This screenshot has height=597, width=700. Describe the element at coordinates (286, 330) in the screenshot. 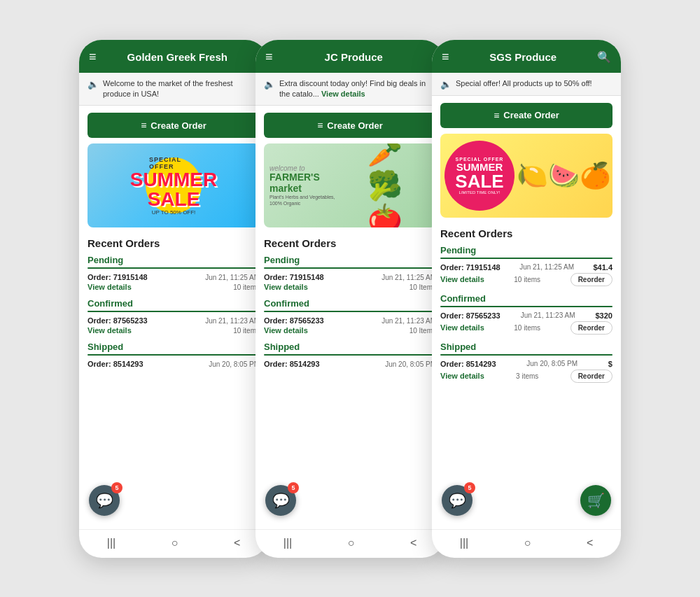

I see `view-details-confirmed-jc: View details` at that location.